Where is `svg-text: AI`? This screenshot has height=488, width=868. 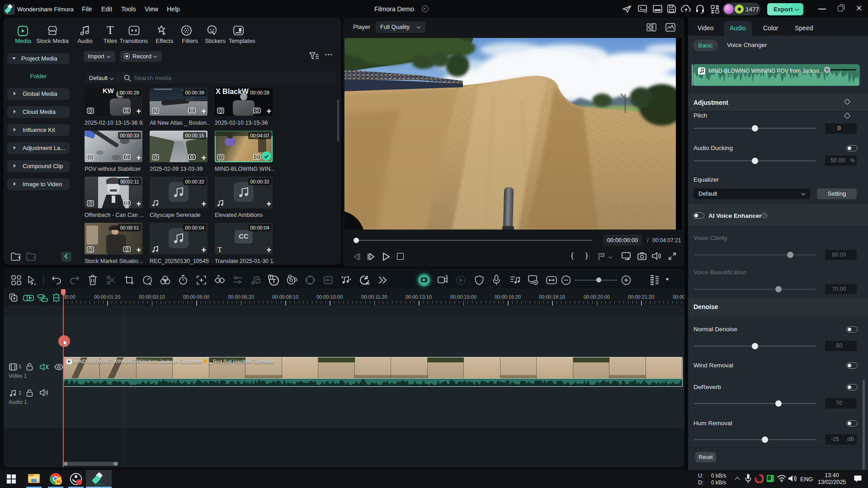
svg-text: AI is located at coordinates (368, 284).